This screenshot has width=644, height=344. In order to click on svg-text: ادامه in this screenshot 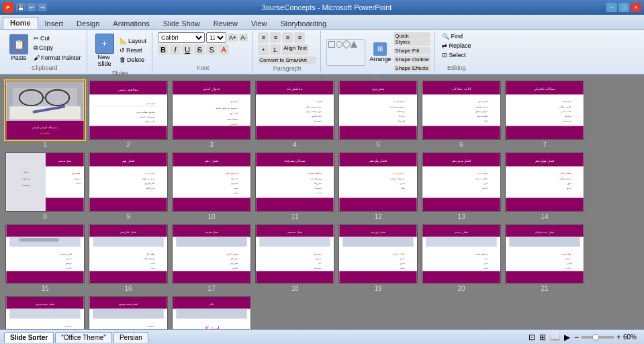, I will do `click(153, 263)`.